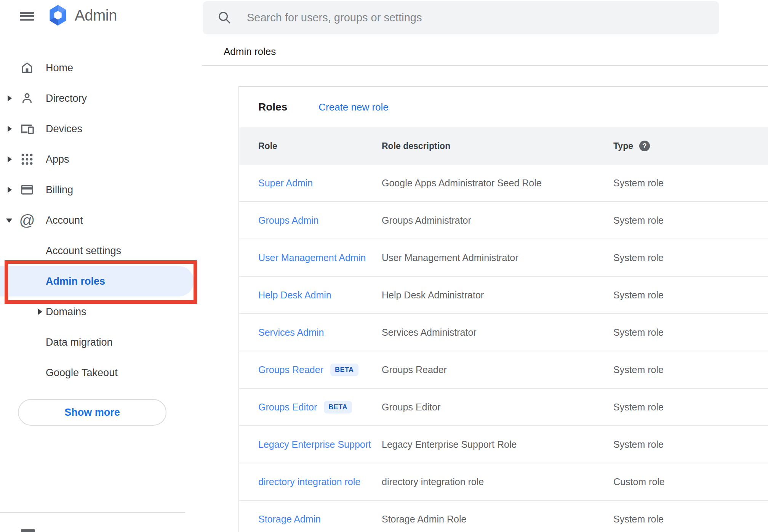 This screenshot has width=768, height=532. What do you see at coordinates (66, 98) in the screenshot?
I see `sidebar-item-label: Directory` at bounding box center [66, 98].